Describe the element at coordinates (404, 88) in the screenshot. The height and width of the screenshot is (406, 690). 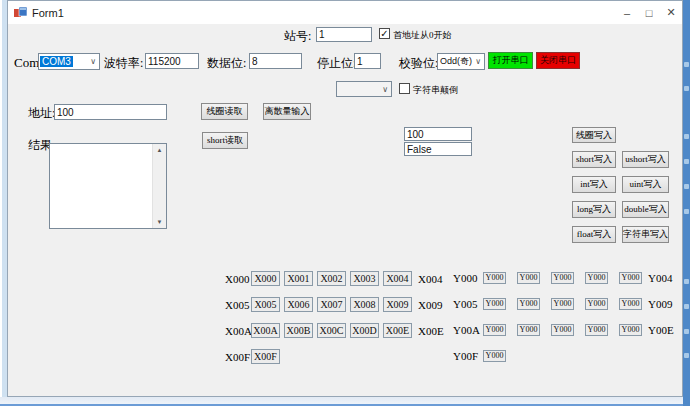
I see `string-reverse-checkbox` at that location.